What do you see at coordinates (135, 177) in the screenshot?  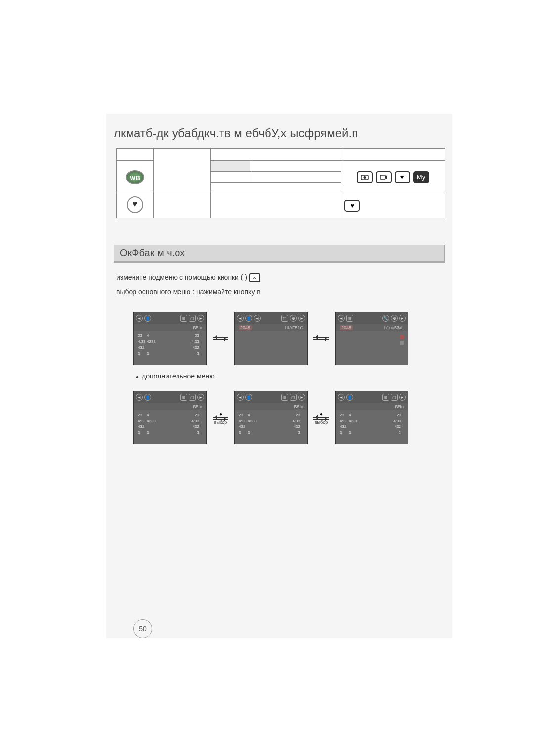 I see `wb-icon: WB` at bounding box center [135, 177].